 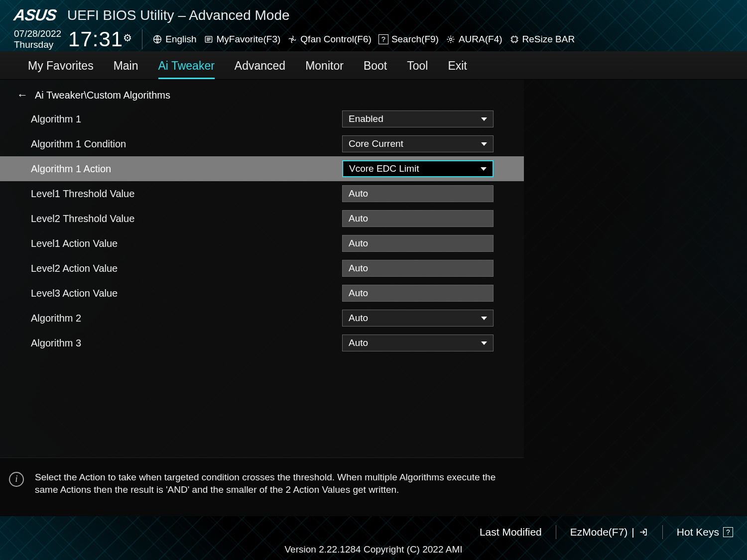 What do you see at coordinates (481, 39) in the screenshot?
I see `aura-label: AURA(F4)` at bounding box center [481, 39].